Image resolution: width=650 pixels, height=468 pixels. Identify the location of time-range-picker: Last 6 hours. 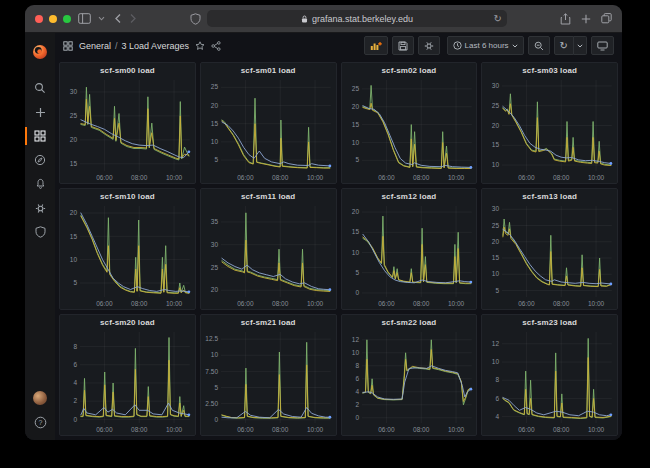
(486, 46).